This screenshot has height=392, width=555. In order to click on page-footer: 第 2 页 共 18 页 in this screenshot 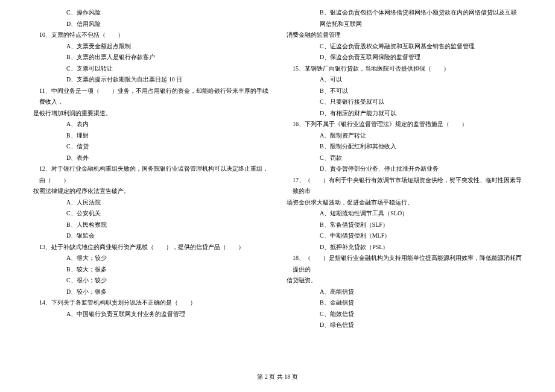, I will do `click(278, 377)`.